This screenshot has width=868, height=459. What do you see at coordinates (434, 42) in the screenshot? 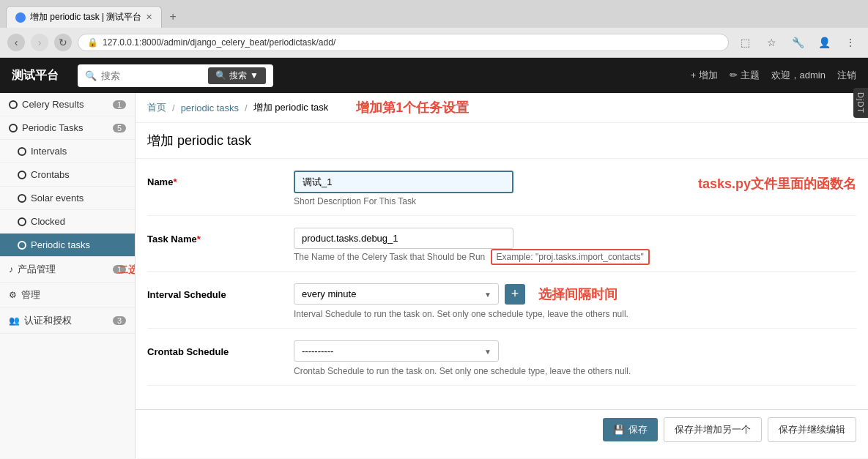
I see `browser-toolbar: ‹ › ↻ 🔒 127.0.0.1:8000/admin/django_cele…` at bounding box center [434, 42].